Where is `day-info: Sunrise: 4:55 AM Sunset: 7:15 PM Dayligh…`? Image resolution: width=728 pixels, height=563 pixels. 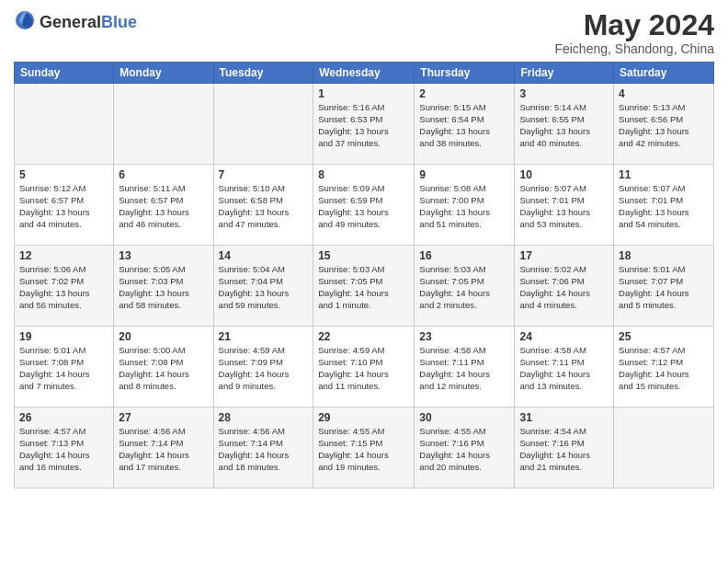
day-info: Sunrise: 4:55 AM Sunset: 7:15 PM Dayligh… is located at coordinates (364, 449).